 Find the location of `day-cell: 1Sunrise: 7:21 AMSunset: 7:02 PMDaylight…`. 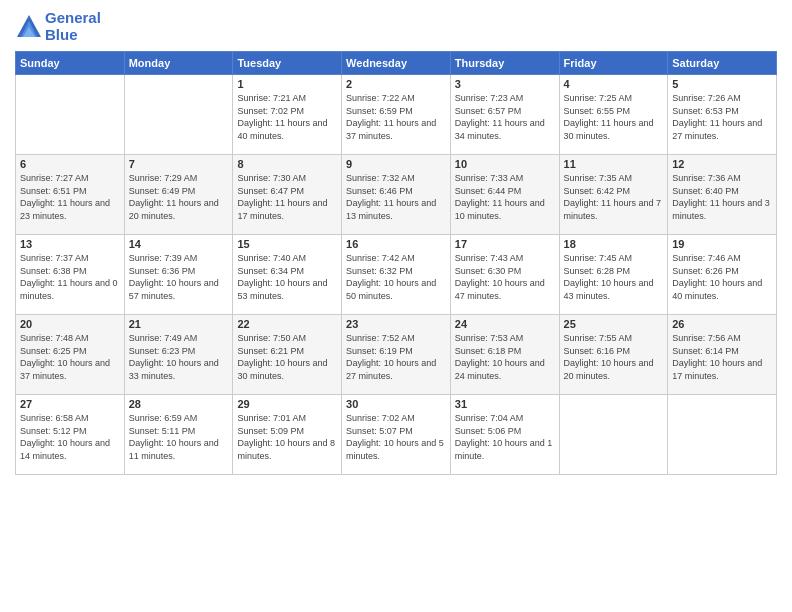

day-cell: 1Sunrise: 7:21 AMSunset: 7:02 PMDaylight… is located at coordinates (288, 115).